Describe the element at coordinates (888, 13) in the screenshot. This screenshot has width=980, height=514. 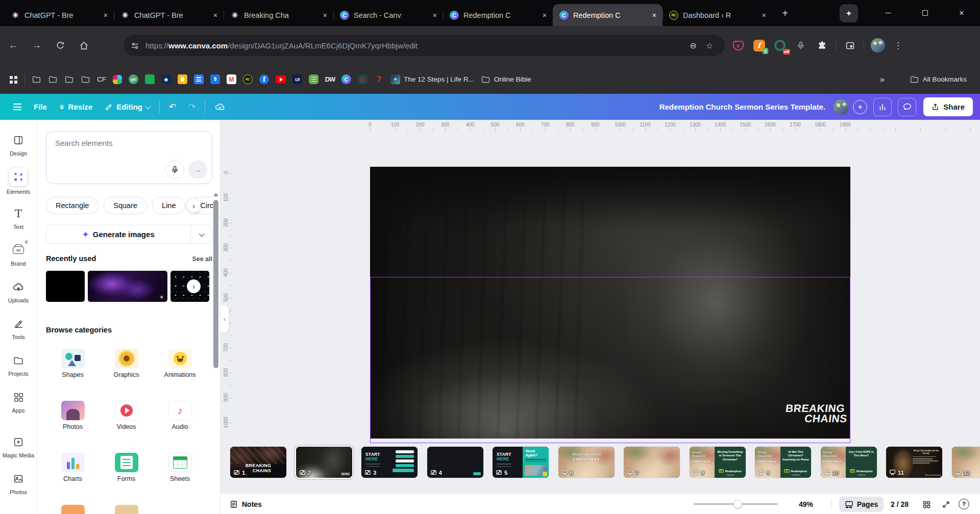
I see `minimize-button` at that location.